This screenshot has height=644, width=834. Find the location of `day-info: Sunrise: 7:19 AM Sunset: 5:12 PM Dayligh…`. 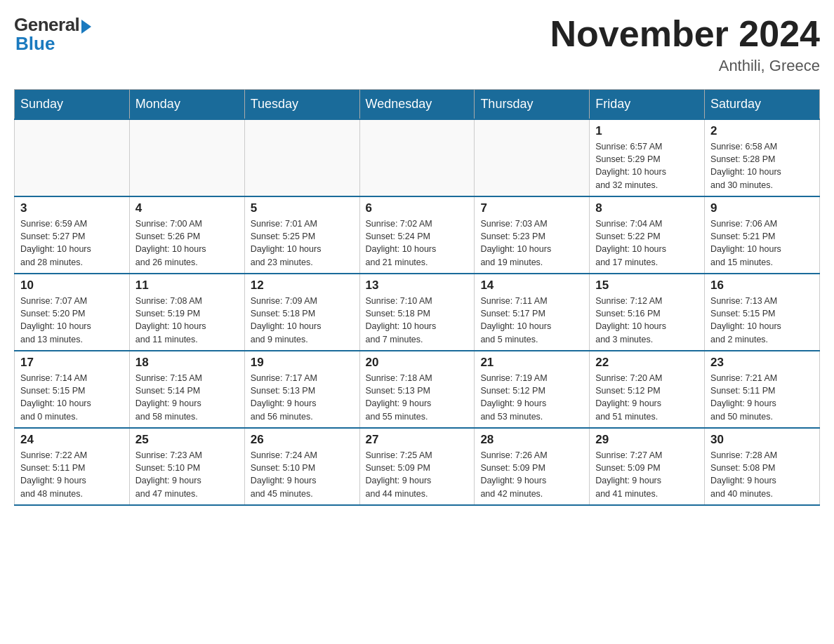

day-info: Sunrise: 7:19 AM Sunset: 5:12 PM Dayligh… is located at coordinates (532, 397).